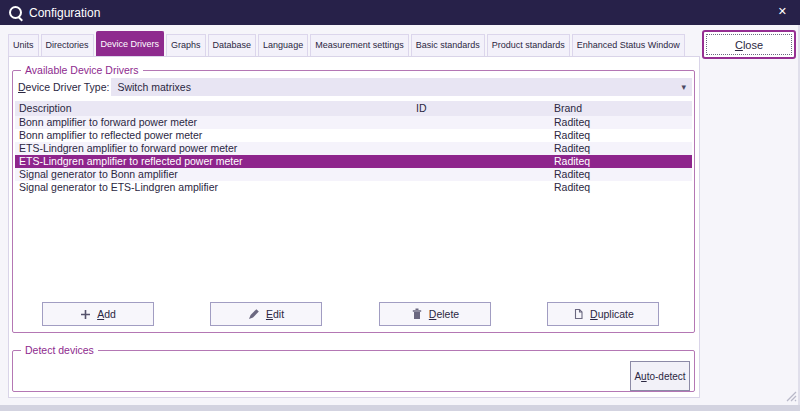 The image size is (800, 411). Describe the element at coordinates (628, 45) in the screenshot. I see `tab-enhanced-status-window: Enhanced Status Window` at that location.